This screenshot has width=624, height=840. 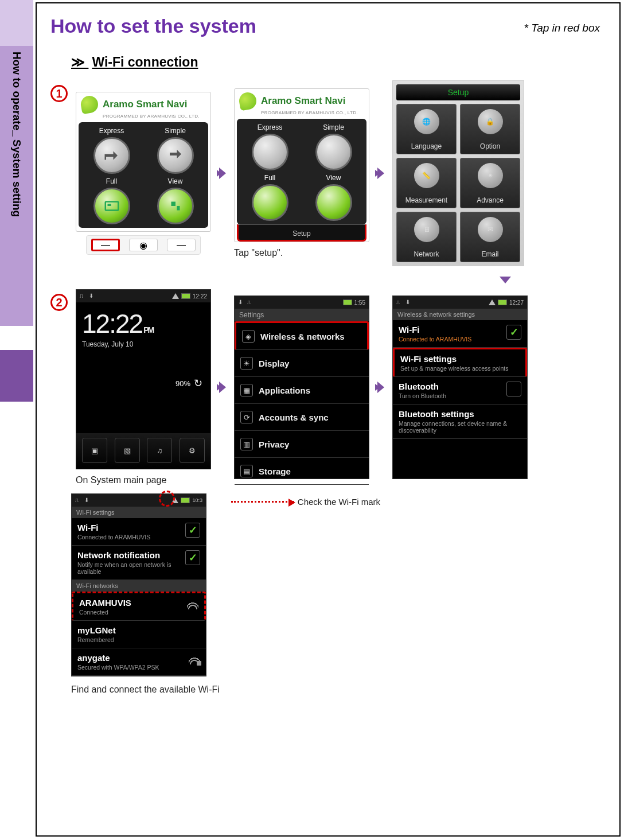 I want to click on aramo-subtitle: PROGRAMMED BY ARAMHUVIS CO., LTD., so click(x=315, y=112).